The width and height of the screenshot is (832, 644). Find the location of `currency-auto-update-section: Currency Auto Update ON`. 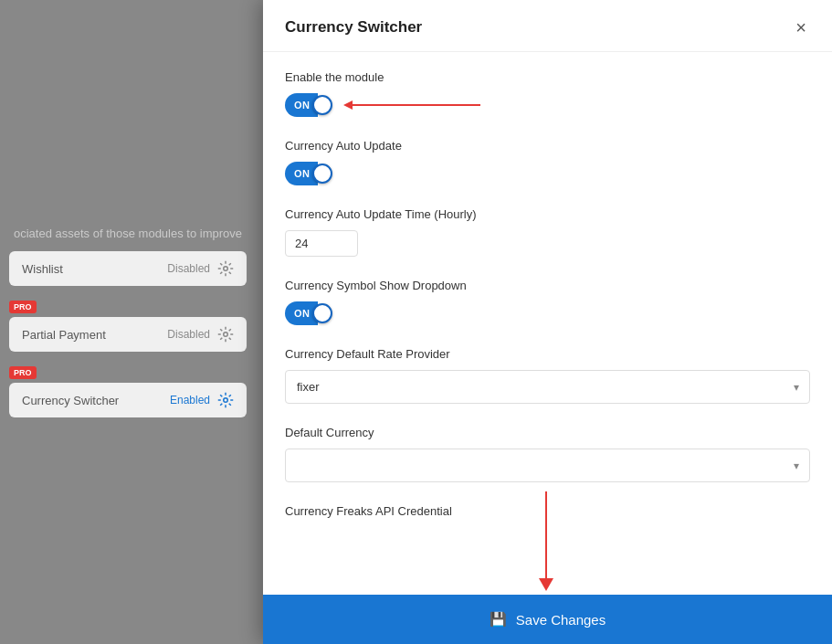

currency-auto-update-section: Currency Auto Update ON is located at coordinates (548, 163).